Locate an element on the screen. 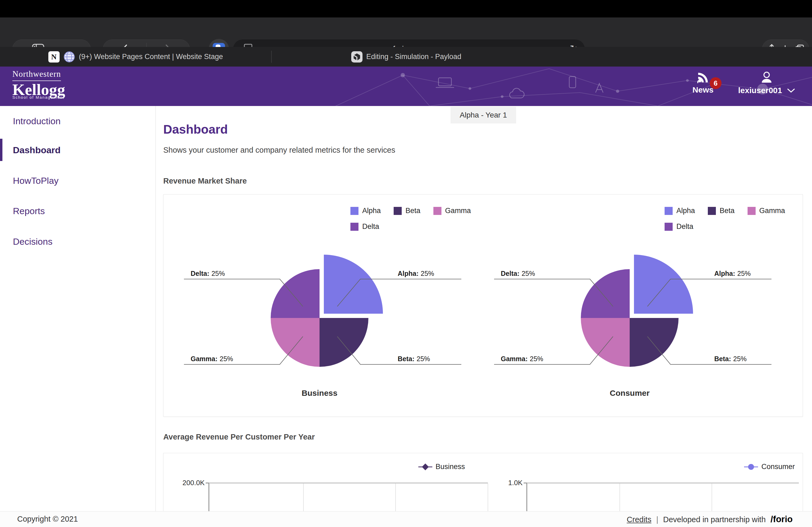 Image resolution: width=812 pixels, height=527 pixels. page-title: Dashboard is located at coordinates (195, 130).